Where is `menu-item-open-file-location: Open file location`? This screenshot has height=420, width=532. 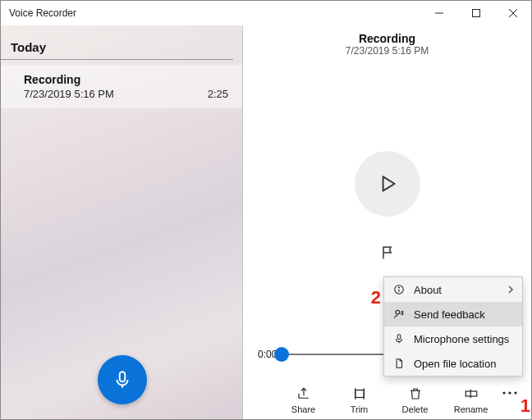
menu-item-open-file-location: Open file location is located at coordinates (453, 363).